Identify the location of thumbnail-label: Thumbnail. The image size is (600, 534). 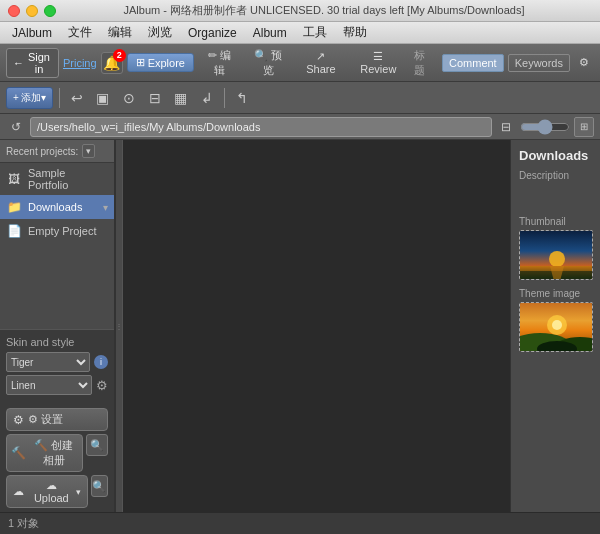
(556, 222).